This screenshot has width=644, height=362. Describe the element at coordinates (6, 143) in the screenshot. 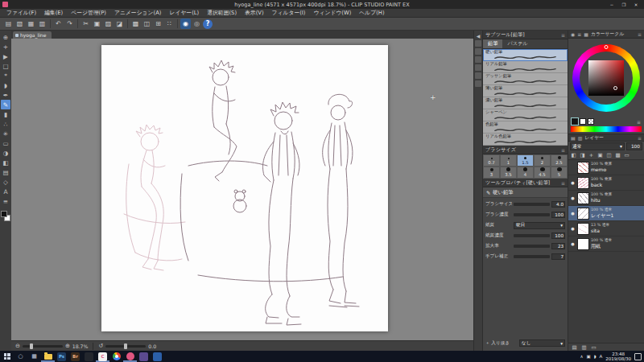

I see `eraser-tool-icon: ▭` at that location.